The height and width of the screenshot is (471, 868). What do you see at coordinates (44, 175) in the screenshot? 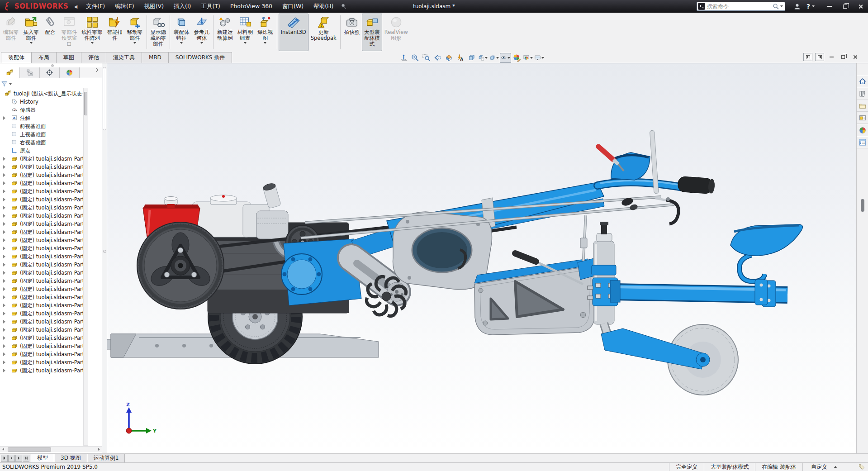
I see `tree-item: (固定) tuolaji.sldasm-Part-3<1>` at bounding box center [44, 175].